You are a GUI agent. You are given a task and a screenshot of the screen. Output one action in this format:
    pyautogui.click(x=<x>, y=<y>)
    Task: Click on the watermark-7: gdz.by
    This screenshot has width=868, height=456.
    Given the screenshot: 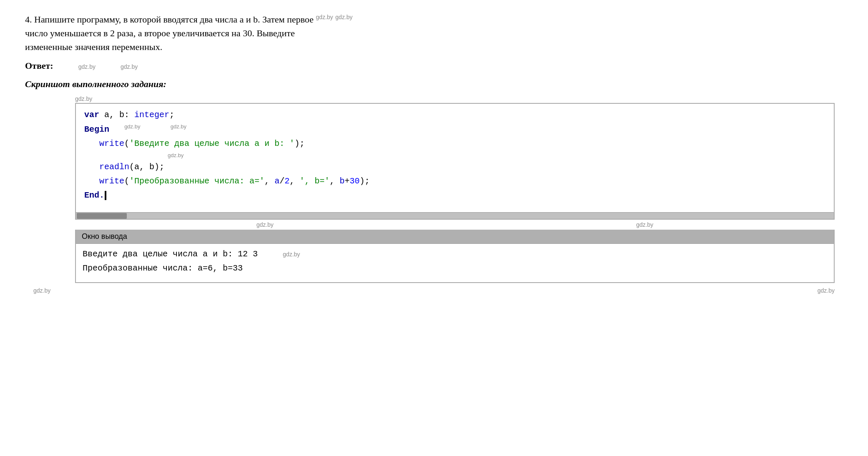 What is the action you would take?
    pyautogui.click(x=645, y=225)
    